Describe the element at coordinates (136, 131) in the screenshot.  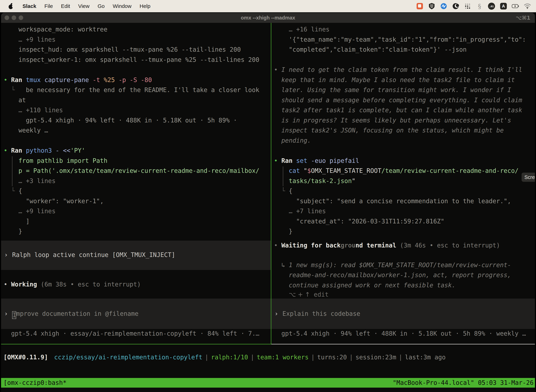
I see `command-output-line: weekly …` at that location.